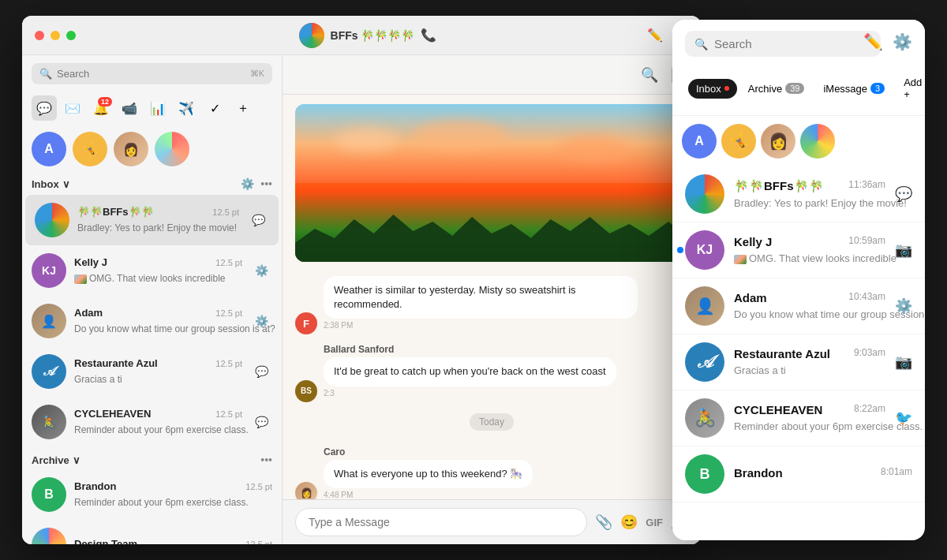 The image size is (947, 560). Describe the element at coordinates (158, 271) in the screenshot. I see `conv-content-kellyj: Kelly J 12.5 pt OMG. That view looks inc…` at that location.